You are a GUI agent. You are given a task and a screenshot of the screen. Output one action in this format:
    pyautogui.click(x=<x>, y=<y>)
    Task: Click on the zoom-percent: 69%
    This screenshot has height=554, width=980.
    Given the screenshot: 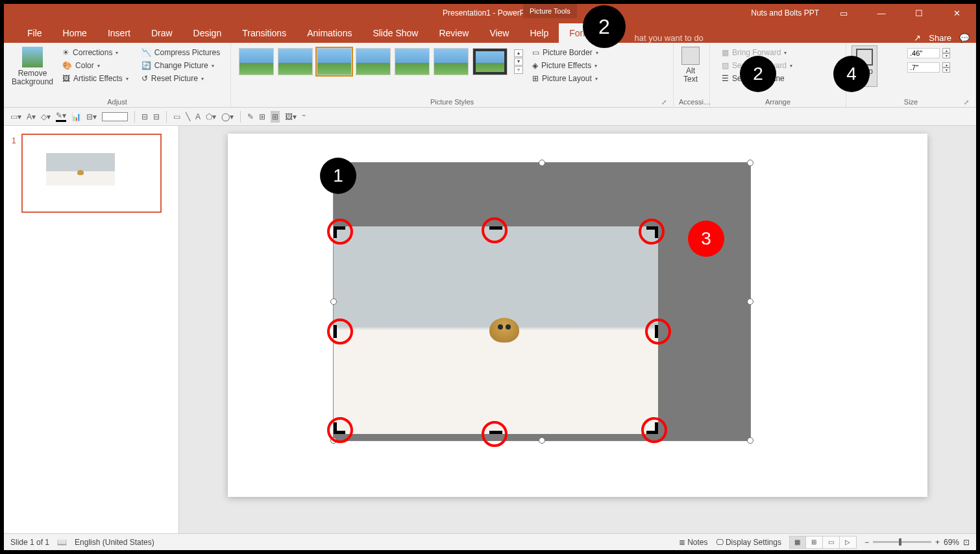 What is the action you would take?
    pyautogui.click(x=951, y=542)
    